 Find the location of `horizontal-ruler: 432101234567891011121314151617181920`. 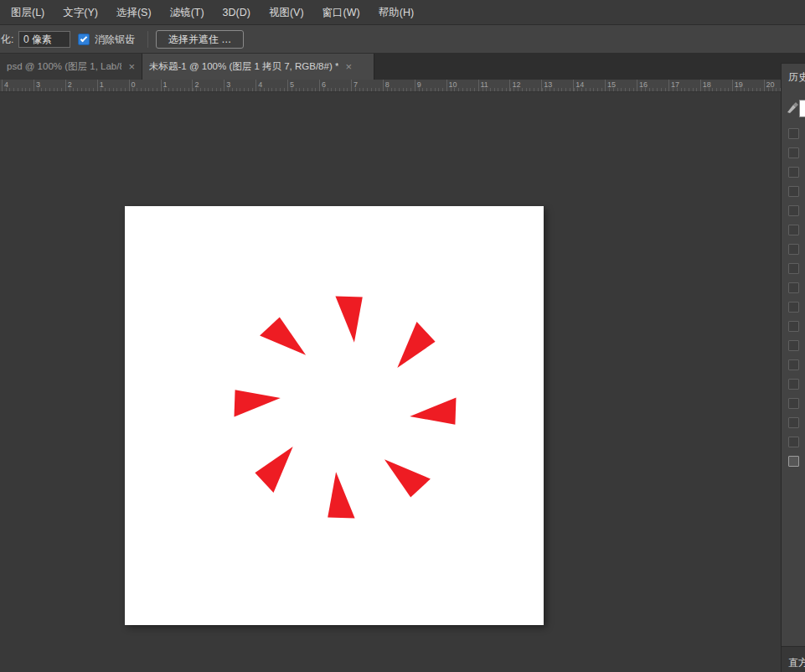

horizontal-ruler: 432101234567891011121314151617181920 is located at coordinates (390, 85).